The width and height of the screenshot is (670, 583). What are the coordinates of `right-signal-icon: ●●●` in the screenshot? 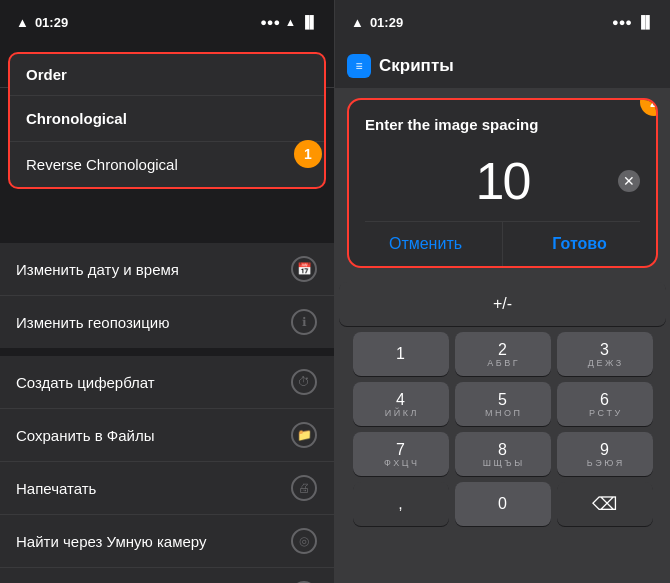 It's located at (622, 22).